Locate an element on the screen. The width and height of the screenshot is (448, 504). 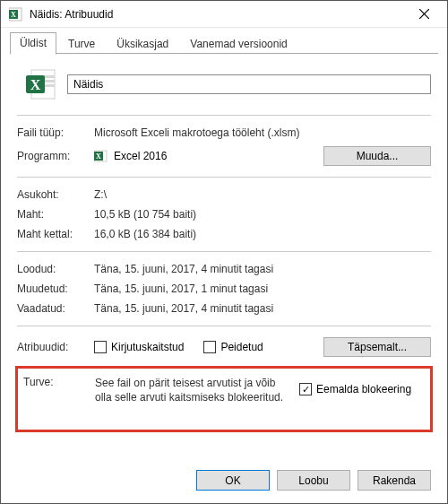
accessed-value: Täna, 15. juuni, 2017, 4 minutit tagasi is located at coordinates (263, 308).